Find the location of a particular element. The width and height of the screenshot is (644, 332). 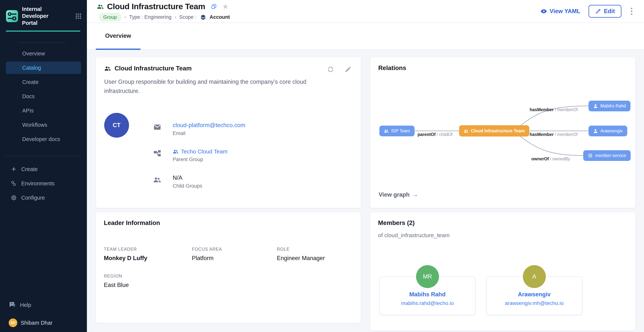

graph-node-cloud-infrastructure-team: Cloud Infrastructure Team is located at coordinates (494, 131).